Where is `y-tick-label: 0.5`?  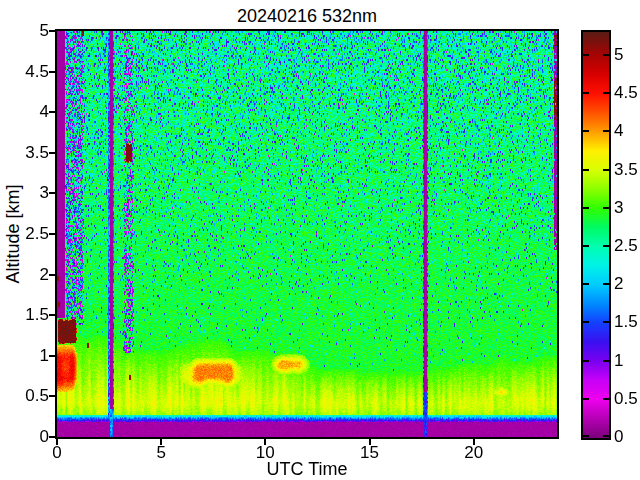
y-tick-label: 0.5 is located at coordinates (24, 396).